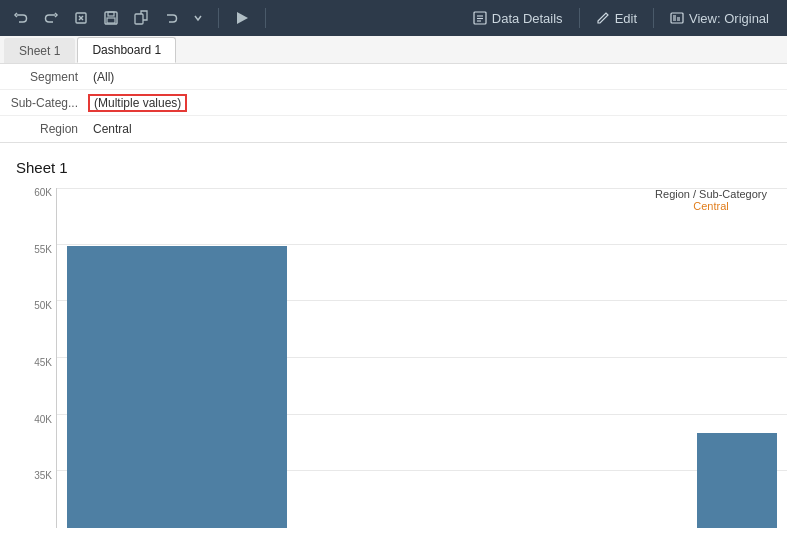 This screenshot has height=555, width=787. Describe the element at coordinates (43, 363) in the screenshot. I see `y-label-45k: 45K` at that location.